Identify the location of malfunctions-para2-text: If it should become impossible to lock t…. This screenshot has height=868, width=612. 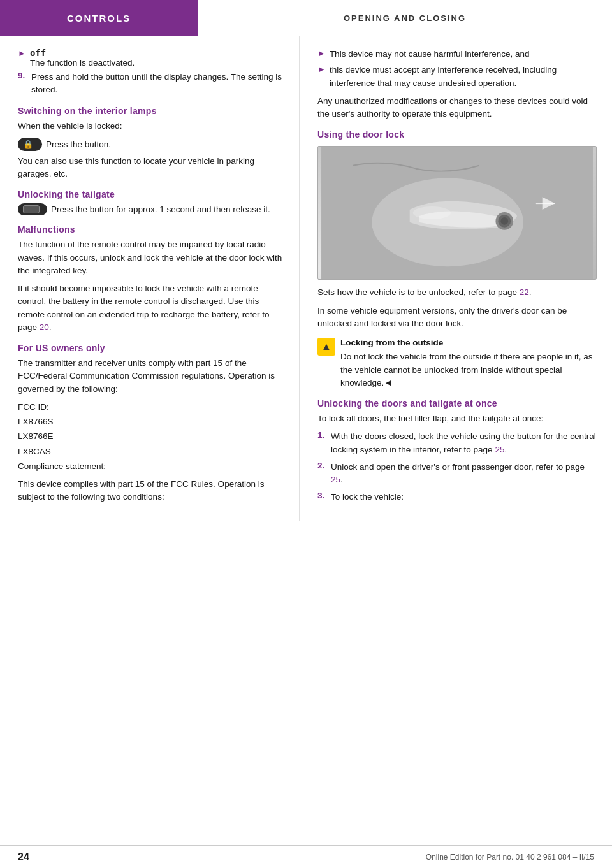
(143, 308).